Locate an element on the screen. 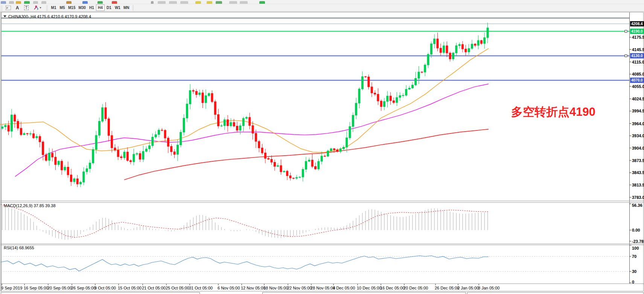  time-axis-label: 21 Oct 05:00 is located at coordinates (154, 288).